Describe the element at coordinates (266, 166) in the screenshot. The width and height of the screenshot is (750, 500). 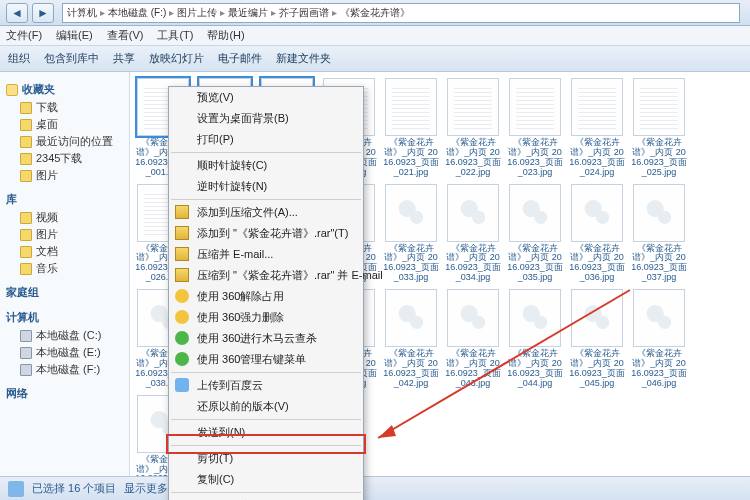
I see `cm-rotate-cw: 顺时针旋转(C)` at that location.